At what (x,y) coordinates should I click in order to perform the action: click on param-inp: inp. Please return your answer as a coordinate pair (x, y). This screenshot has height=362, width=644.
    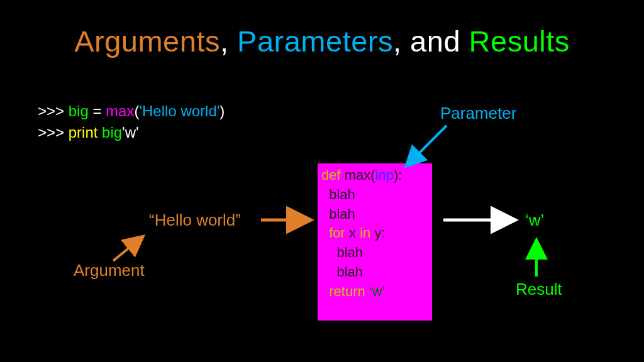
    Looking at the image, I should click on (385, 175).